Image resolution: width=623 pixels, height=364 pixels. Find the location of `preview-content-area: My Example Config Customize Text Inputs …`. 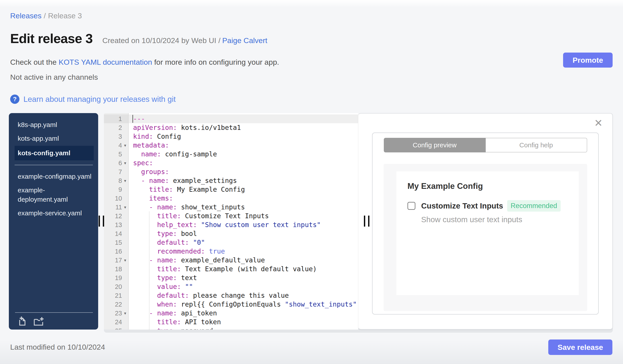

preview-content-area: My Example Config Customize Text Inputs … is located at coordinates (486, 238).